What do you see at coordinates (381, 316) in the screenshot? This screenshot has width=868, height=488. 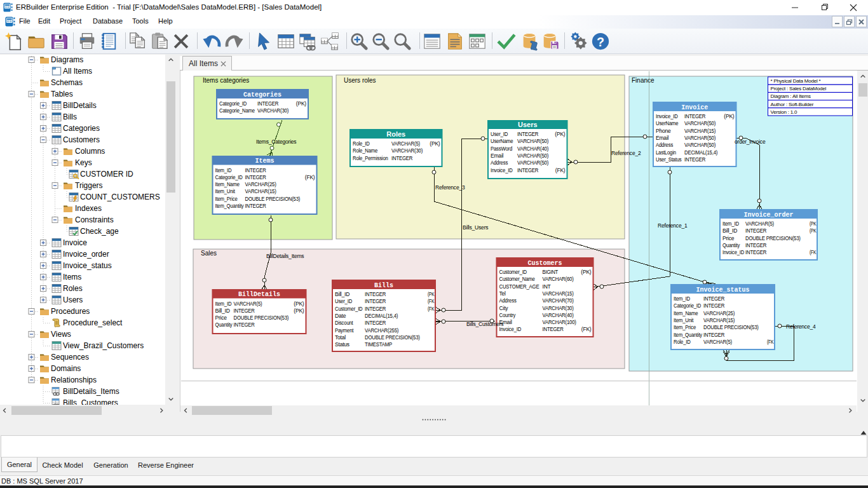 I see `svg-text: DECIMAL(15,4)` at bounding box center [381, 316].